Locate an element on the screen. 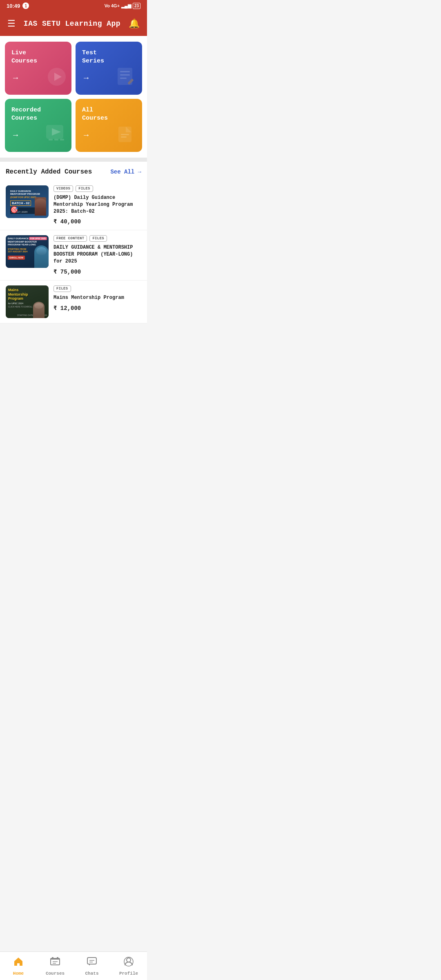 The image size is (441, 980). course-info-2: FREE CONTENT FILES DAILY GUIDANCE & MENT… is located at coordinates (97, 255).